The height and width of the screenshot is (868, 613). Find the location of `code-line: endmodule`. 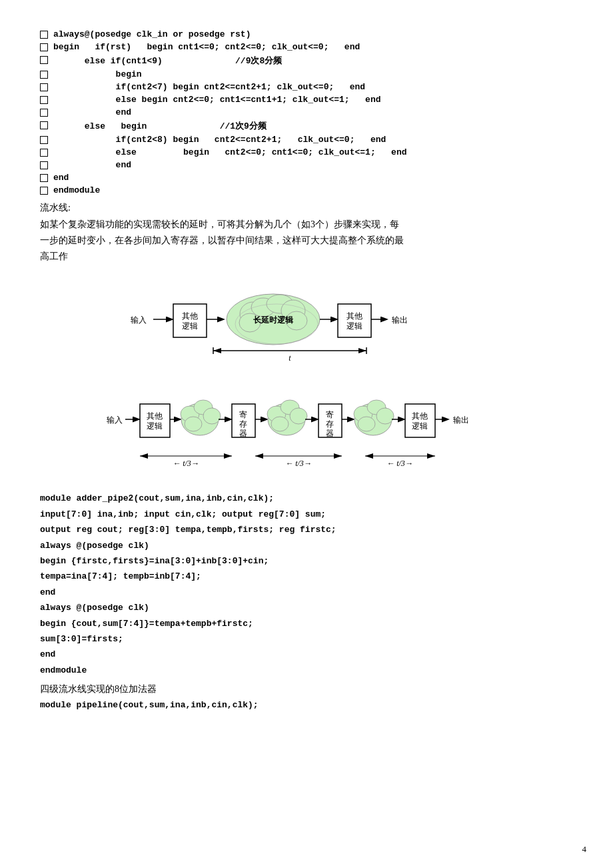

code-line: endmodule is located at coordinates (306, 191).